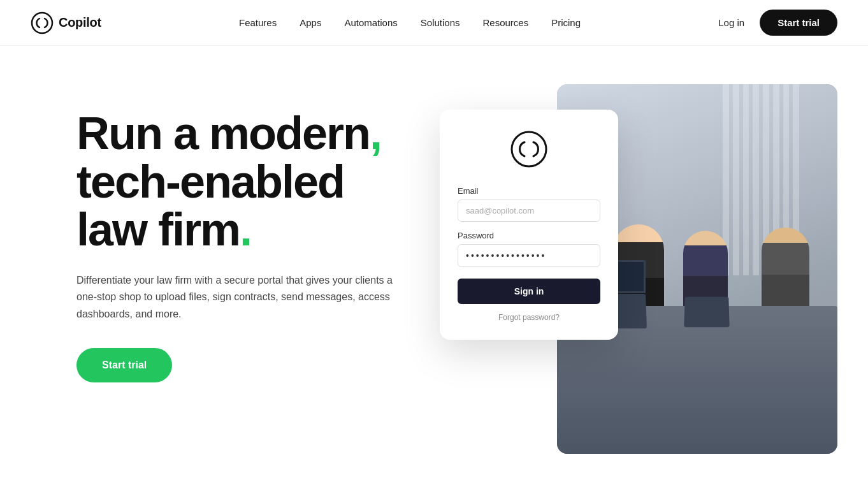 The height and width of the screenshot is (501, 868). Describe the element at coordinates (42, 23) in the screenshot. I see `logo-icon` at that location.